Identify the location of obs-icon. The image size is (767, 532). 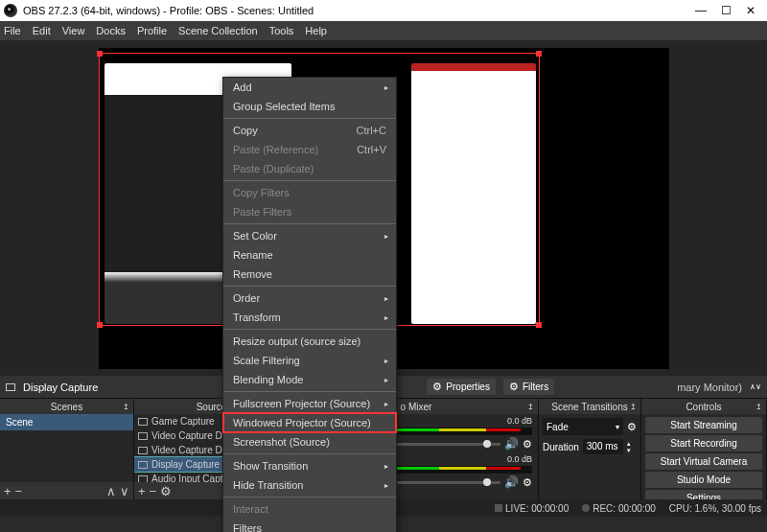
(11, 11).